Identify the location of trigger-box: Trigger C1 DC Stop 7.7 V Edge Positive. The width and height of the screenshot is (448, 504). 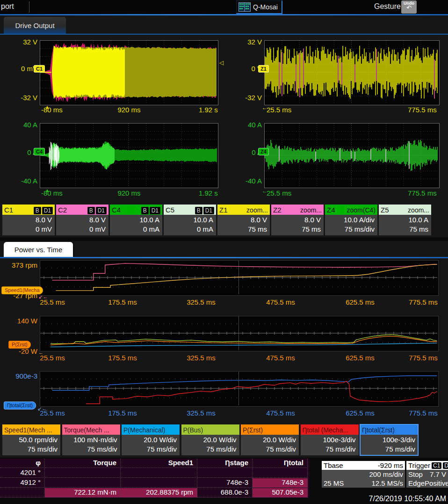
(427, 475).